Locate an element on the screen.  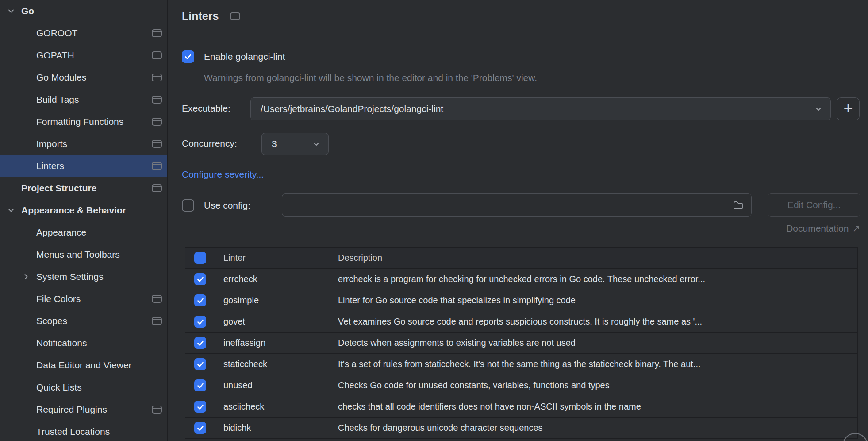
linter-name: errcheck is located at coordinates (273, 279).